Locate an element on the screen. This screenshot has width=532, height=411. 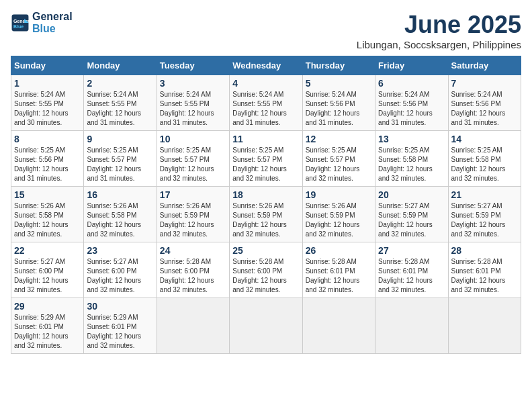
table-row: 11Sunrise: 5:25 AMSunset: 5:57 PMDayligh… is located at coordinates (266, 158).